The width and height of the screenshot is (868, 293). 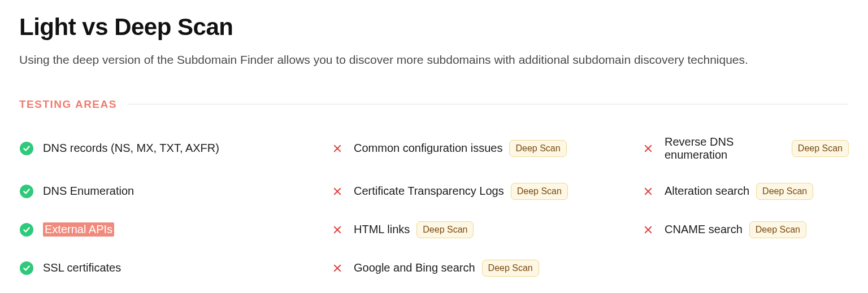 I want to click on area-item-dns-enumeration: DNS Enumeration, so click(x=175, y=191).